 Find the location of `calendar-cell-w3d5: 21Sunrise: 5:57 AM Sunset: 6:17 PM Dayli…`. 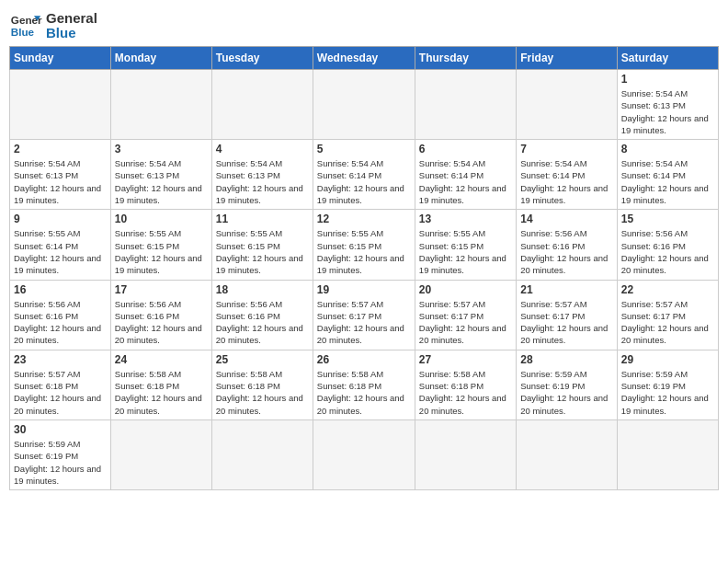

calendar-cell-w3d5: 21Sunrise: 5:57 AM Sunset: 6:17 PM Dayli… is located at coordinates (566, 315).